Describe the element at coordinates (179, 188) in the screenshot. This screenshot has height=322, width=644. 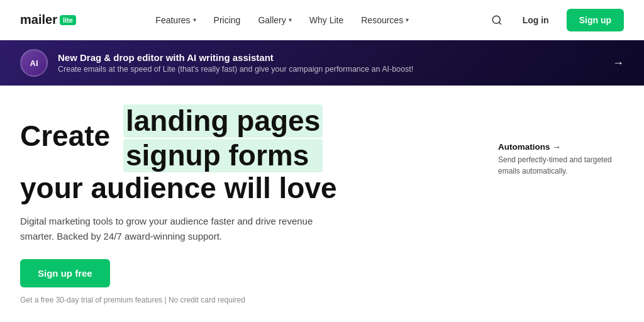
I see `headline-suffix: your audience will love` at that location.